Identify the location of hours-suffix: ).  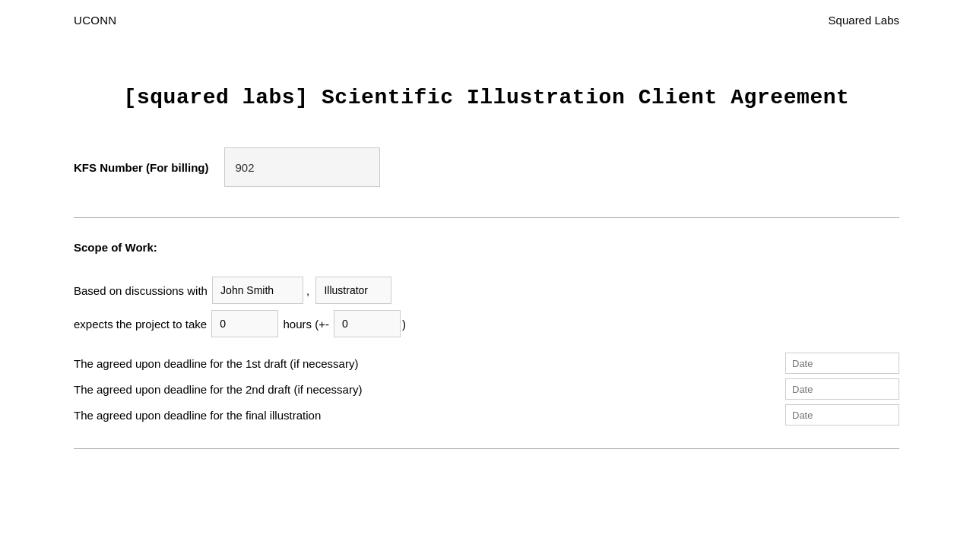
(404, 324).